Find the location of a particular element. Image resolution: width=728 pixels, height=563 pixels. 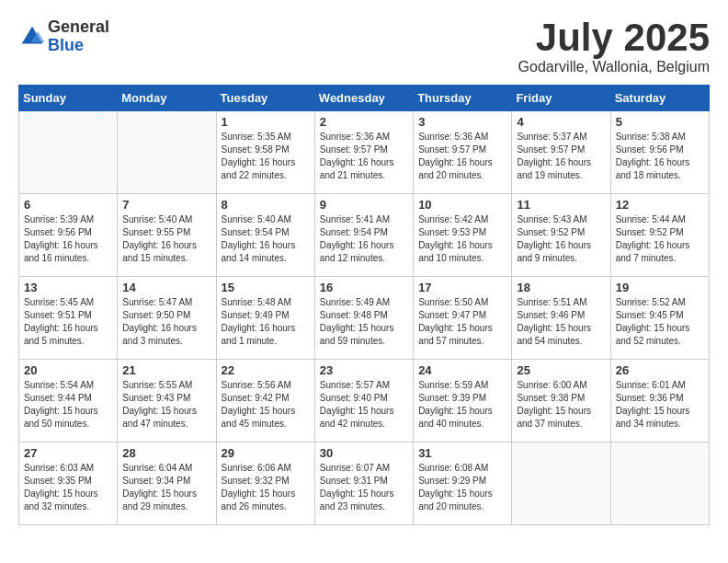

day-number: 26 is located at coordinates (660, 370).